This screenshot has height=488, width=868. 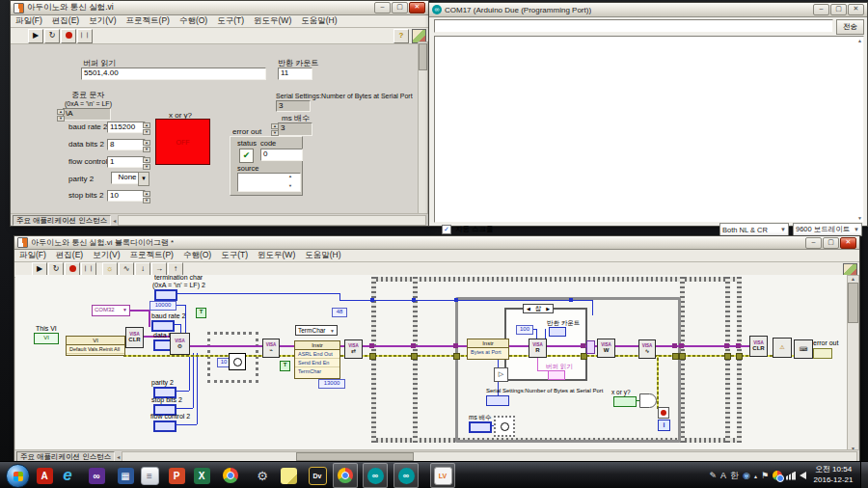 I want to click on taskbar-clock: 오전 10:54 2016-12-21, so click(x=833, y=474).